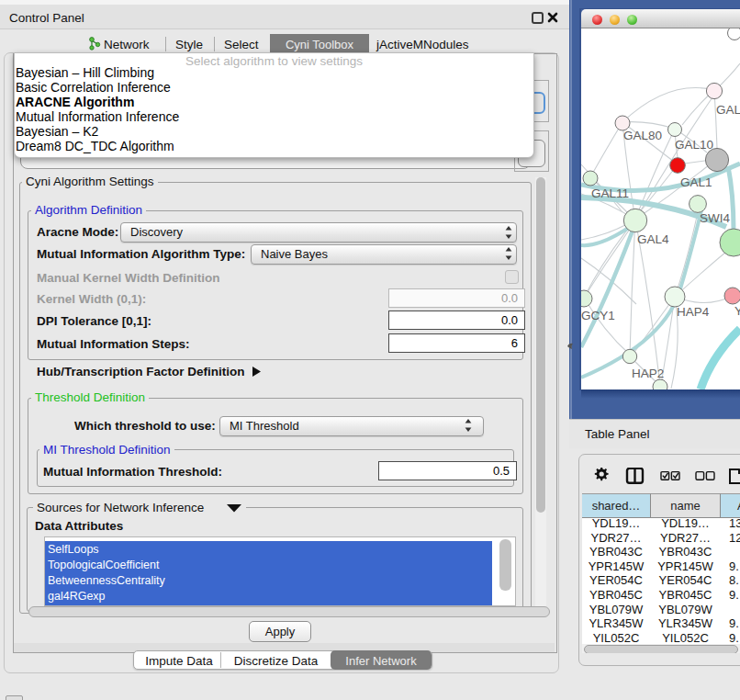  Describe the element at coordinates (693, 312) in the screenshot. I see `svg-text: HAP4` at that location.